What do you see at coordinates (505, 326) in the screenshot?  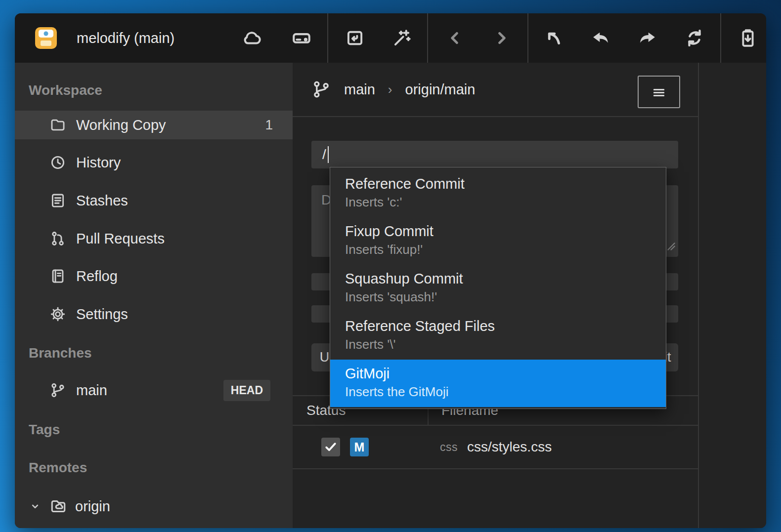 I see `autocomplete-item-title: Reference Staged Files` at bounding box center [505, 326].